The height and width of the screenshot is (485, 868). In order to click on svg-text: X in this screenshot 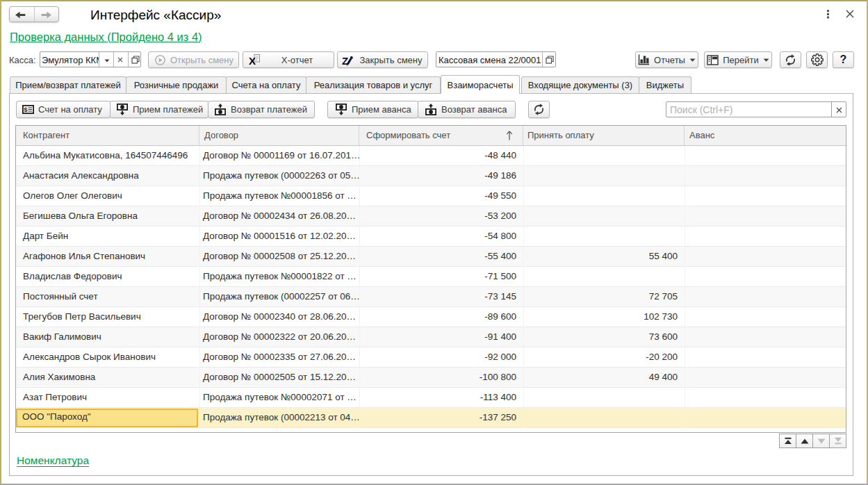, I will do `click(252, 60)`.